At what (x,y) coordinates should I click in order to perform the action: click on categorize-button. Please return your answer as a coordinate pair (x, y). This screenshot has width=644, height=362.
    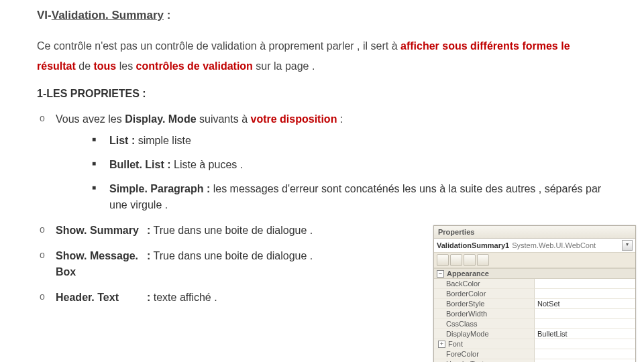
    Looking at the image, I should click on (443, 260).